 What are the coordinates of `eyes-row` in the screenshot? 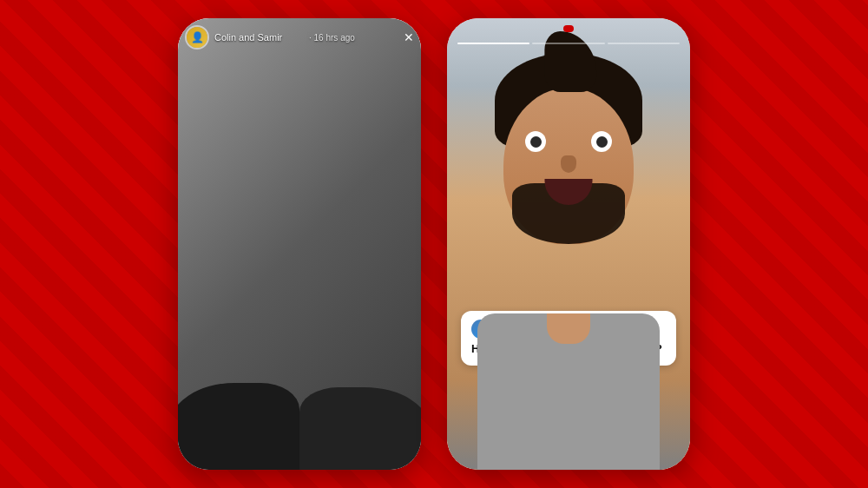 It's located at (569, 142).